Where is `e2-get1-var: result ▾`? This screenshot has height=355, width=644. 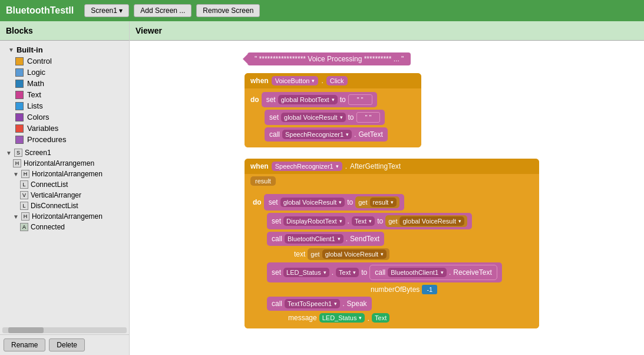
e2-get1-var: result ▾ is located at coordinates (384, 202).